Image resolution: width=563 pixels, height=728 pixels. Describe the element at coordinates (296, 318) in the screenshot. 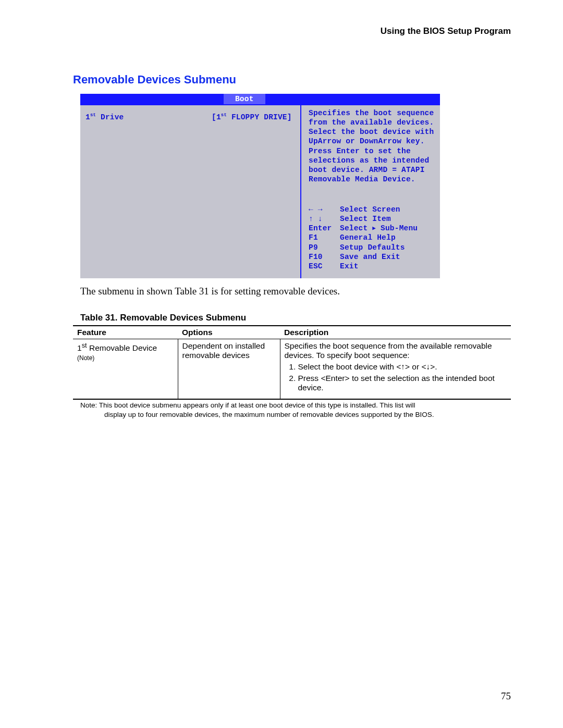

I see `table-caption: Table 31. Removable Devices Submenu` at that location.